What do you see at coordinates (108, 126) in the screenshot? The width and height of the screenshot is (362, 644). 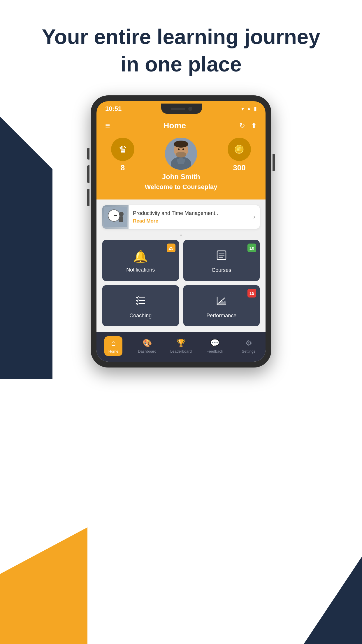 I see `menu-icon: ≡` at bounding box center [108, 126].